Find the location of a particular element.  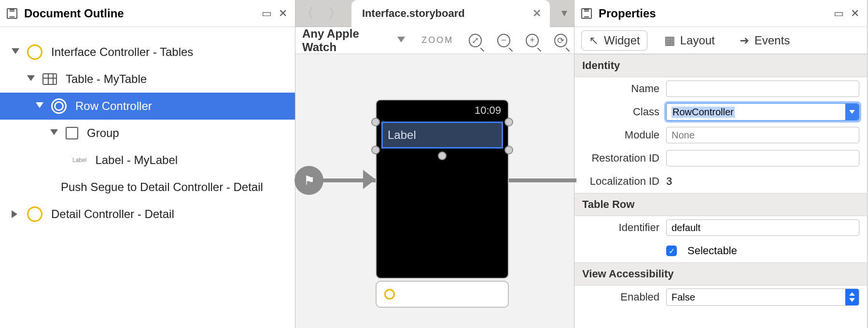

identifier-field is located at coordinates (763, 228).